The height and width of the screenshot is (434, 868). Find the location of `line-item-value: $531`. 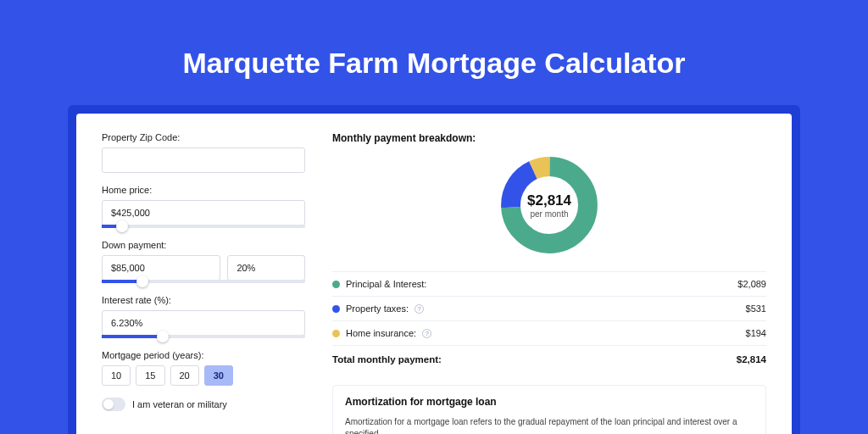

line-item-value: $531 is located at coordinates (756, 309).